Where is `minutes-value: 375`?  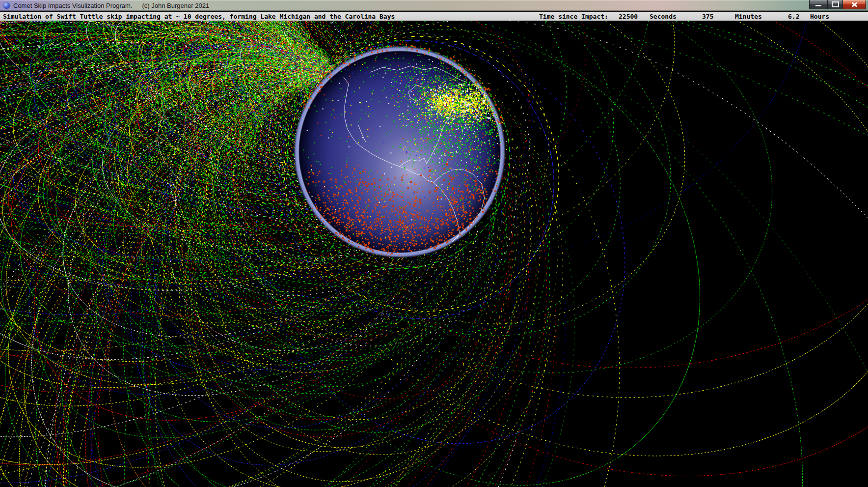
minutes-value: 375 is located at coordinates (708, 17).